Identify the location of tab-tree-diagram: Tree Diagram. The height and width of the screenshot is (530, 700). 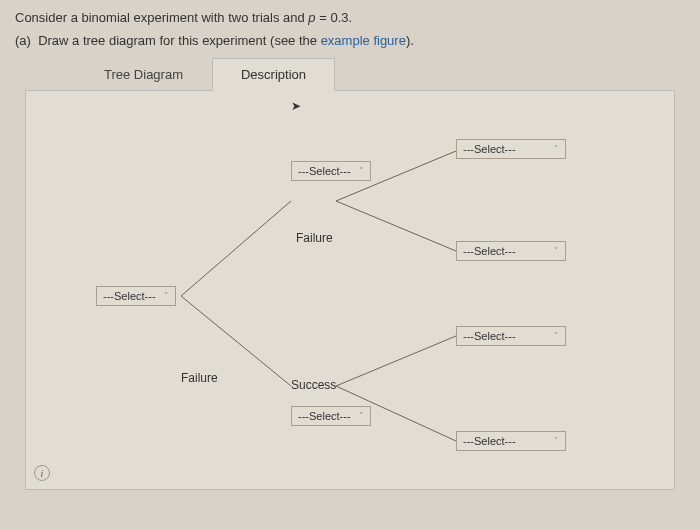
(144, 74).